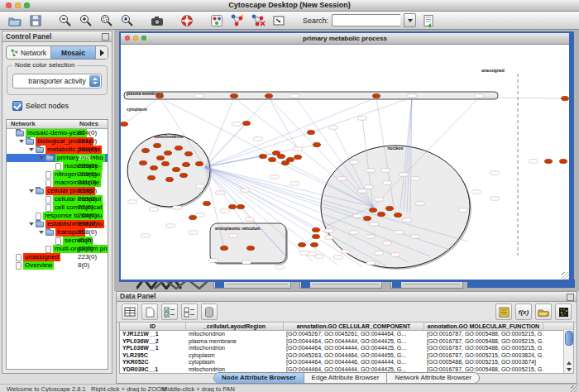  What do you see at coordinates (102, 53) in the screenshot?
I see `tab-overflow-button` at bounding box center [102, 53].